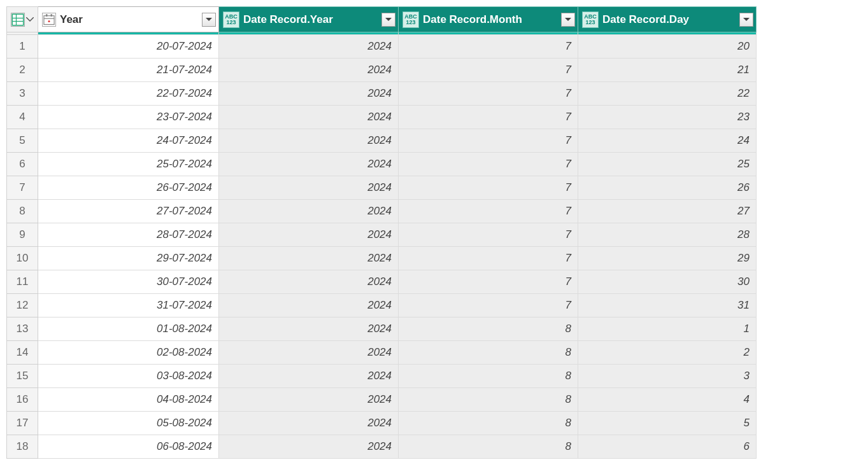  What do you see at coordinates (129, 94) in the screenshot?
I see `cell-year: 22-07-2024` at bounding box center [129, 94].